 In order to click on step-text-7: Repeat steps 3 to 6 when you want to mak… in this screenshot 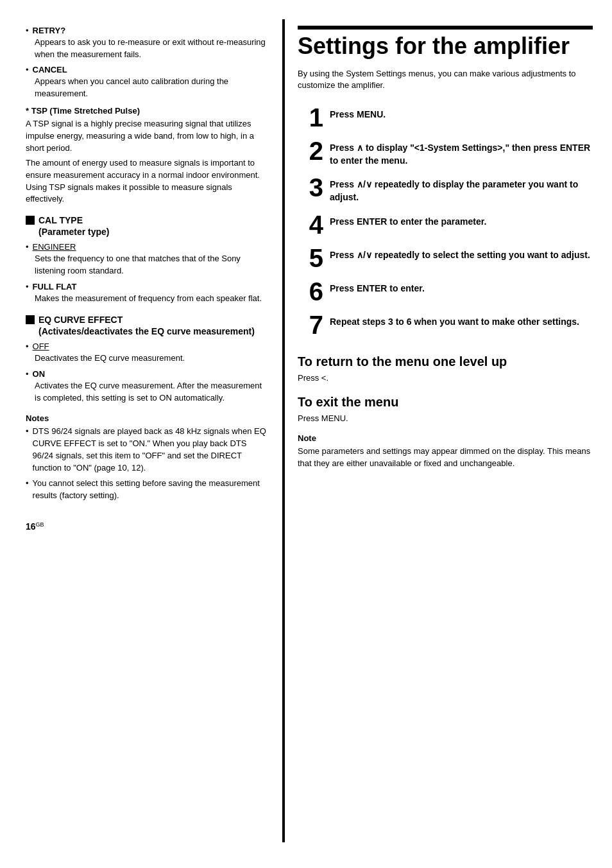, I will do `click(461, 320)`.